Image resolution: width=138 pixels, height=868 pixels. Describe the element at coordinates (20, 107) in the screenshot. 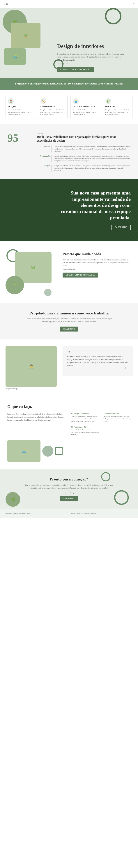

I see `service-card-0: 🏠 PREÇOS Sample text. Click to select th…` at that location.